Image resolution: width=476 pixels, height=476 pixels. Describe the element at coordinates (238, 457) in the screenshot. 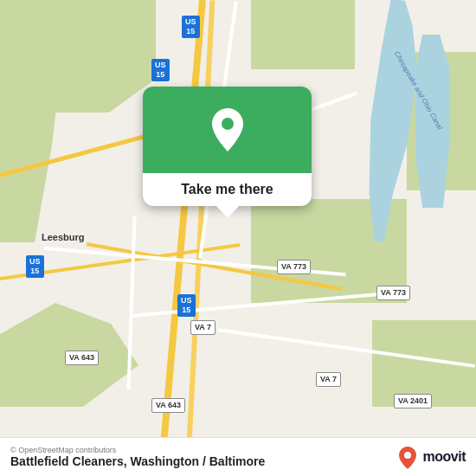

I see `bottom-bar: © OpenStreetMap contributors Battlefield…` at that location.